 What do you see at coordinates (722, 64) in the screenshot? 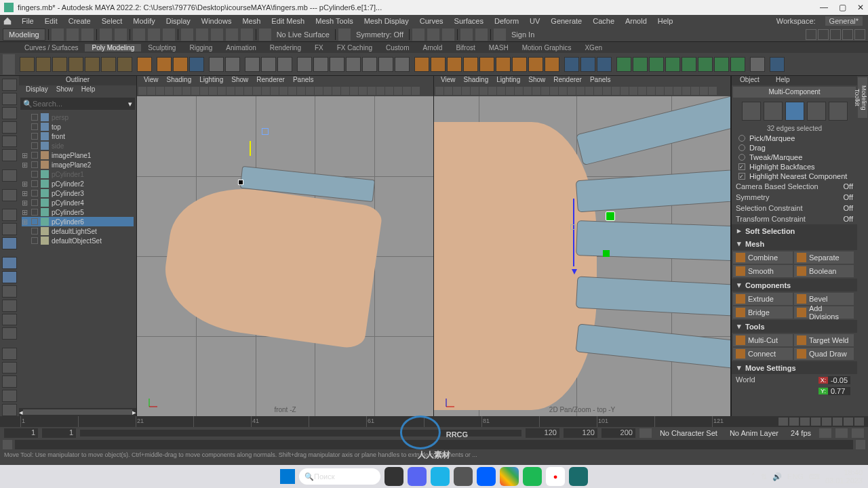
I see `crease-icon` at bounding box center [722, 64].